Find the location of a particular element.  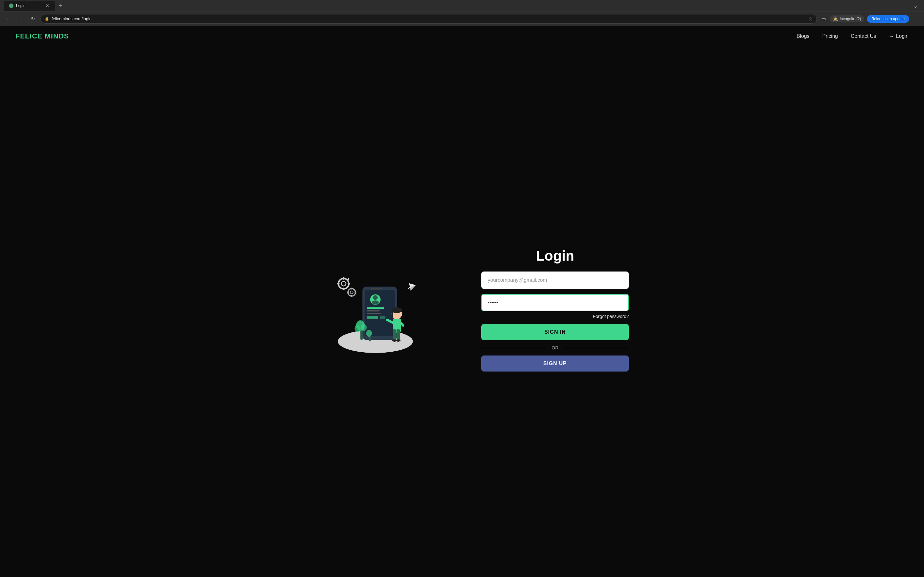

address-text: feliceminds.com/login is located at coordinates (429, 19).